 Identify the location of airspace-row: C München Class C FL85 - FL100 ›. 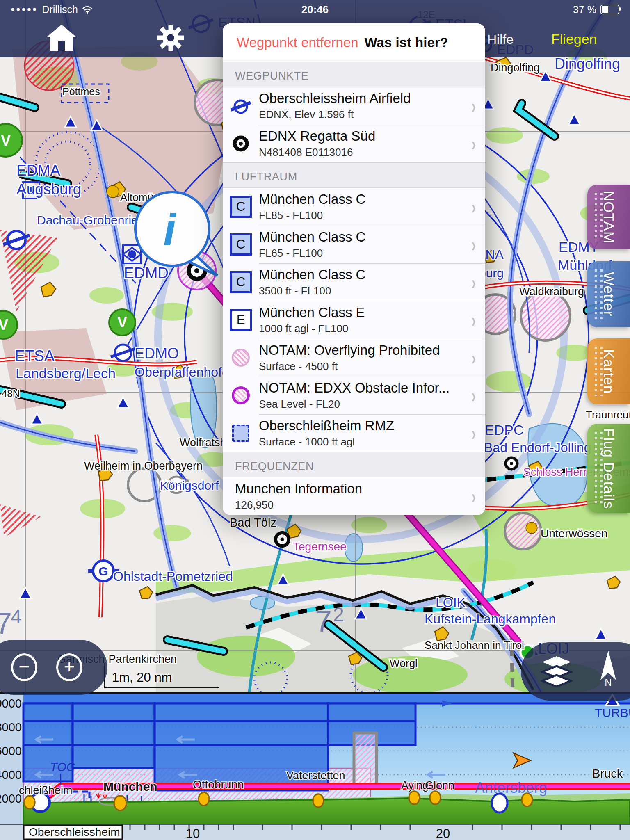
(354, 207).